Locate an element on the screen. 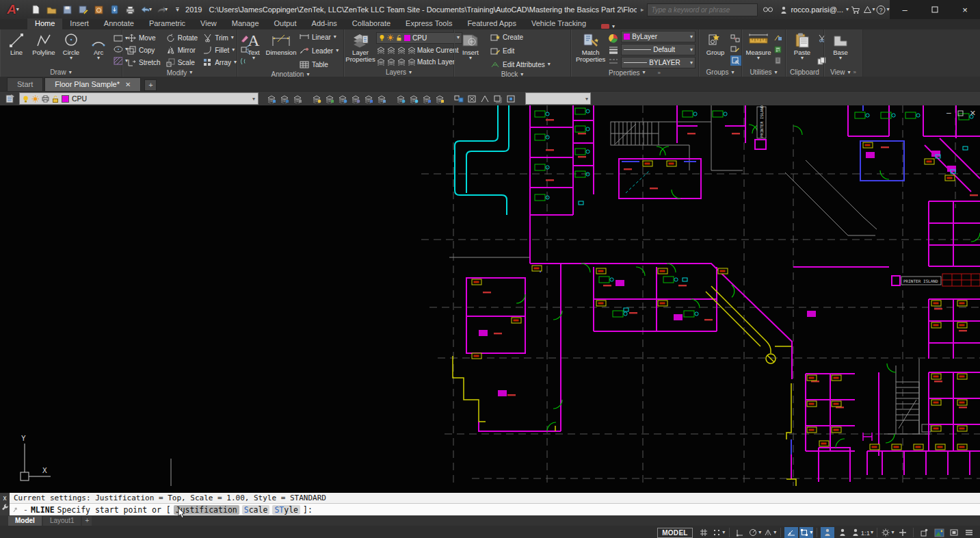  help-icon: ?▾ is located at coordinates (883, 10).